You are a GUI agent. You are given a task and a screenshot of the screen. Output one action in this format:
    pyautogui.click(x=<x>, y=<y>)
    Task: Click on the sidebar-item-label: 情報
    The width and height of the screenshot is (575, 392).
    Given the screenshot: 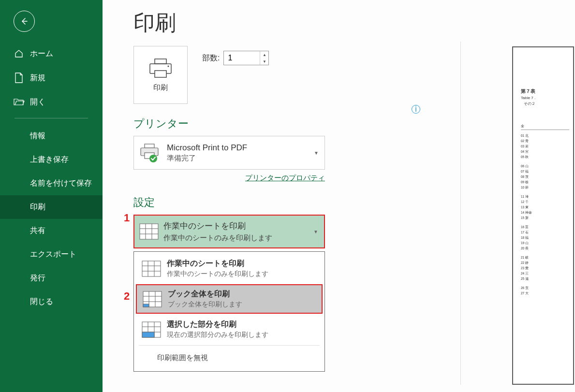 What is the action you would take?
    pyautogui.click(x=38, y=136)
    